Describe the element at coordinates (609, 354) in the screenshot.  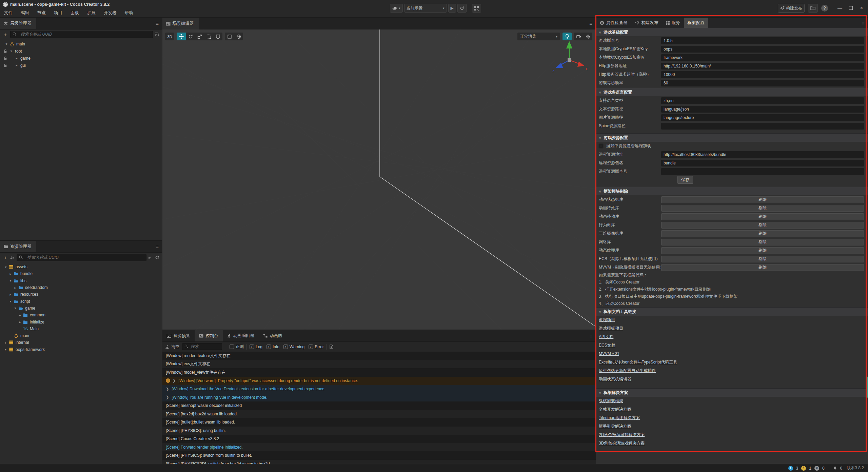
I see `doc-link: MVVM文档` at that location.